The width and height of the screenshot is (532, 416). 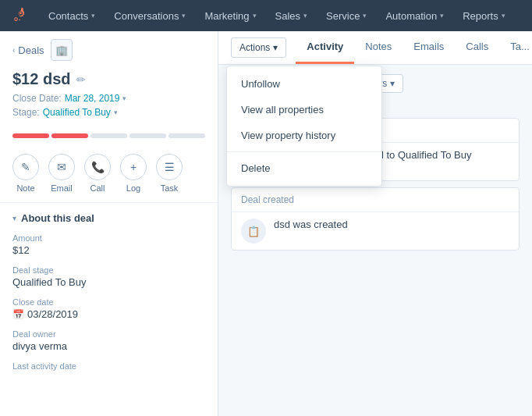 I want to click on close-date-prop-label: Close date, so click(x=109, y=302).